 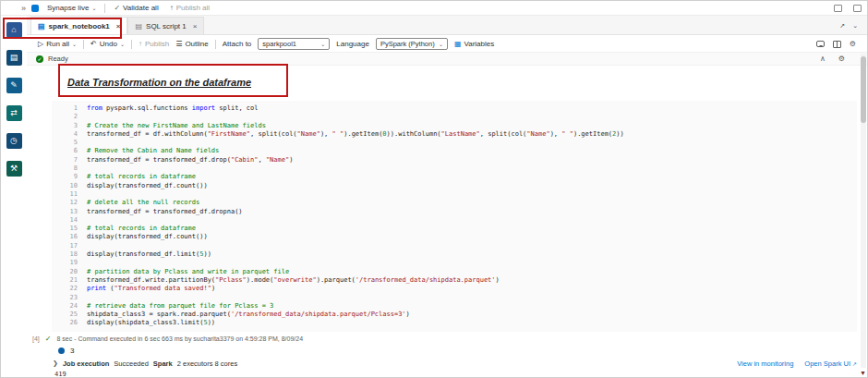 I want to click on expand-pane-icon: ↗, so click(x=842, y=26).